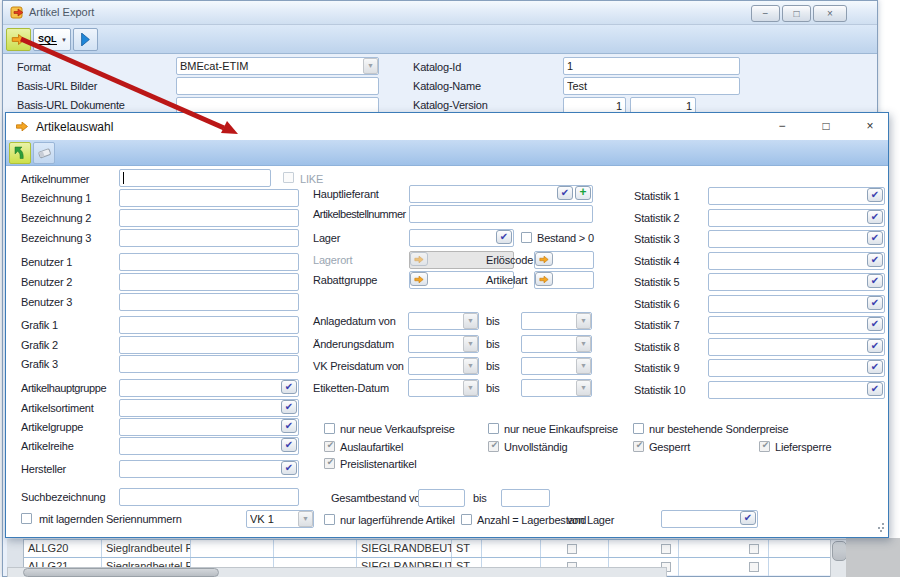  I want to click on export-titlebar: Artikel Export − □ ×, so click(440, 13).